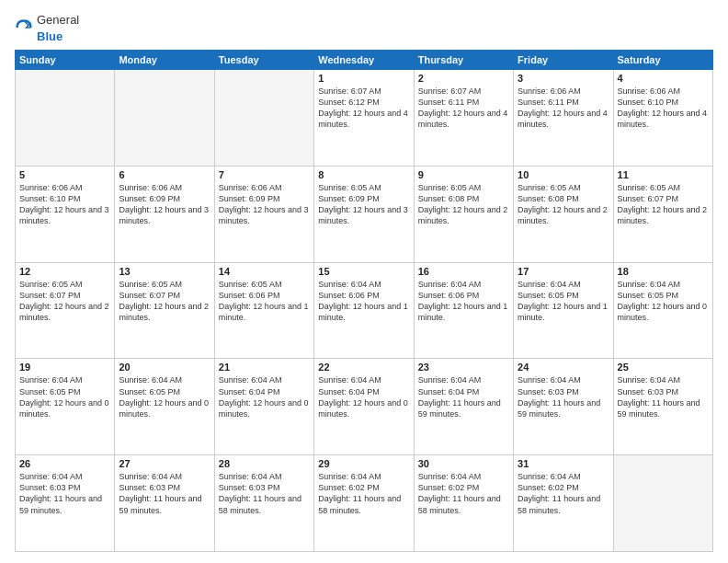  I want to click on day-number: 14, so click(265, 271).